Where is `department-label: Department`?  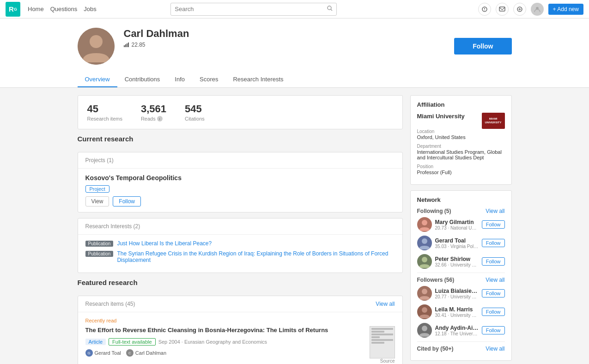 department-label: Department is located at coordinates (461, 146).